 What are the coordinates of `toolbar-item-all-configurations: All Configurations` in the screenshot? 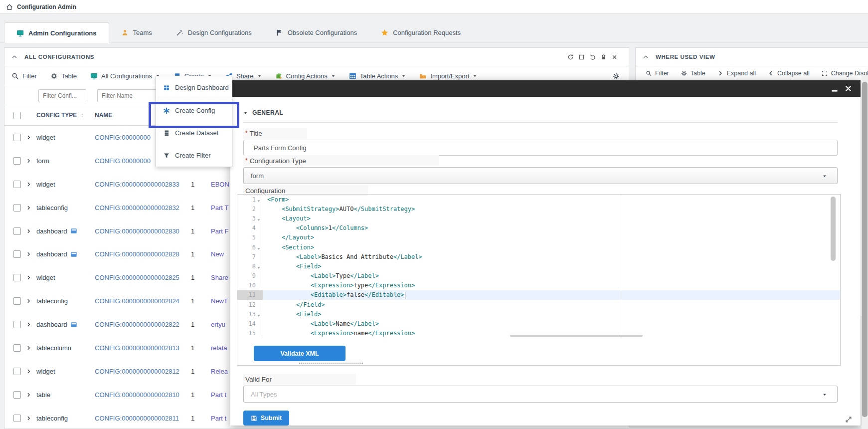 It's located at (125, 76).